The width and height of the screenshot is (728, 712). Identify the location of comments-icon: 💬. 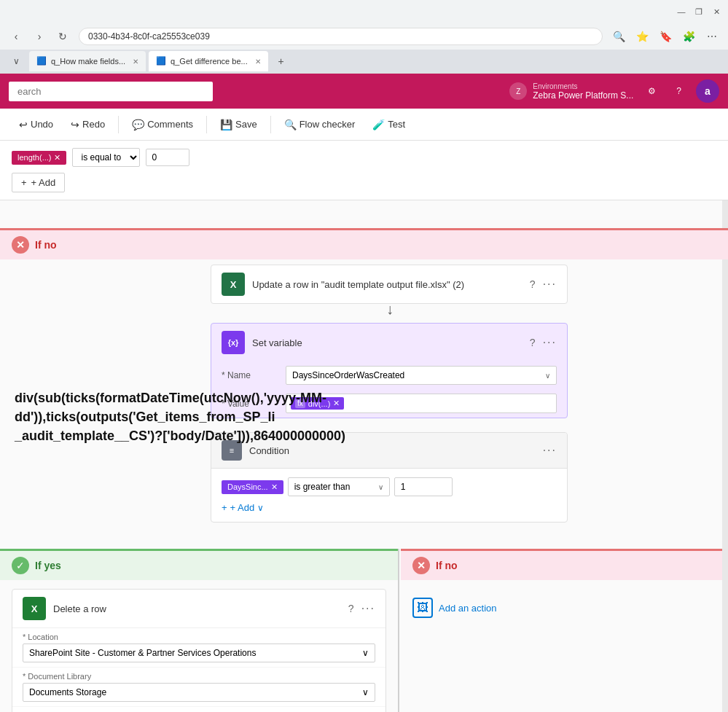
(138, 125).